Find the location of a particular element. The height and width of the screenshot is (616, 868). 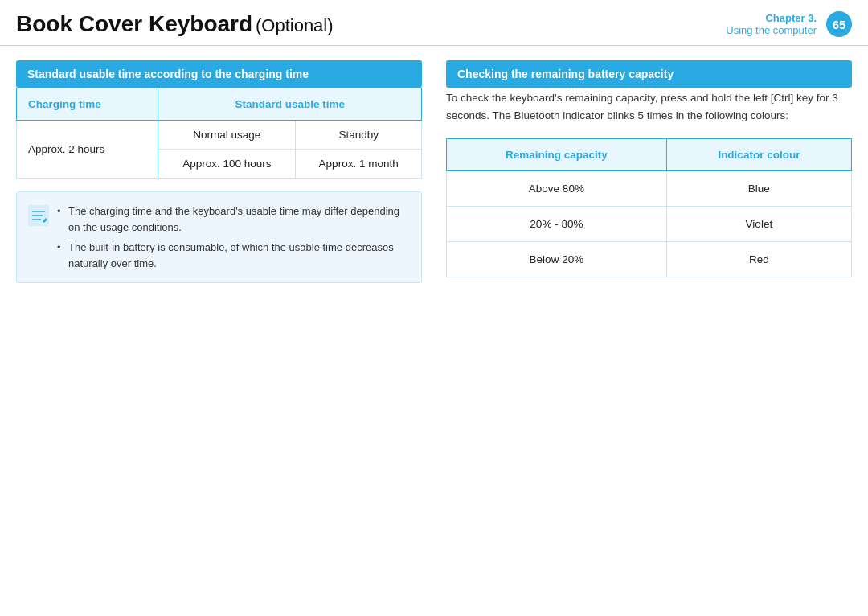

colour-cell: Violet is located at coordinates (759, 224).